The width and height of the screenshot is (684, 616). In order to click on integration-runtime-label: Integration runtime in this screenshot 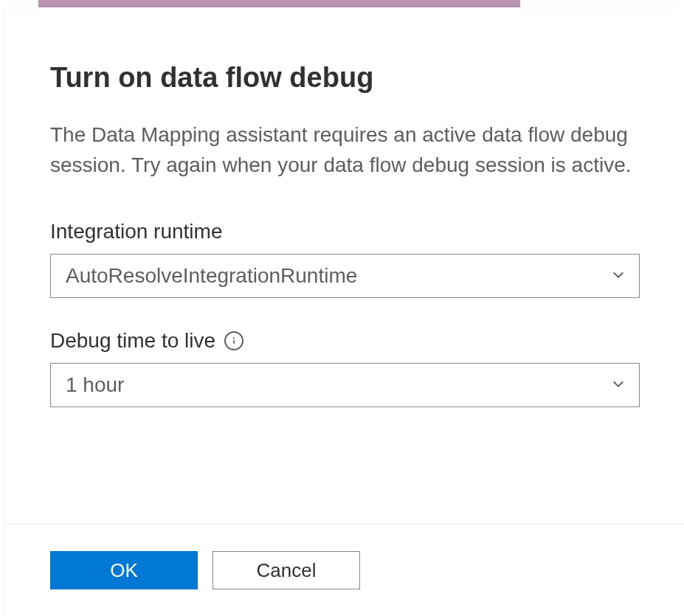, I will do `click(136, 232)`.